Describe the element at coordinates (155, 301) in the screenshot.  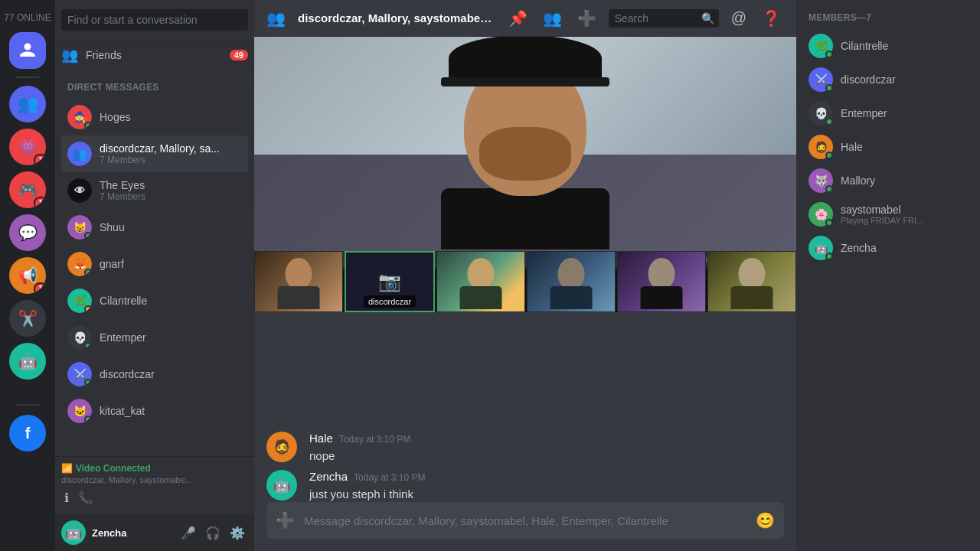
I see `dm-item-cilantrelle: 🌿 Cilantrelle` at that location.